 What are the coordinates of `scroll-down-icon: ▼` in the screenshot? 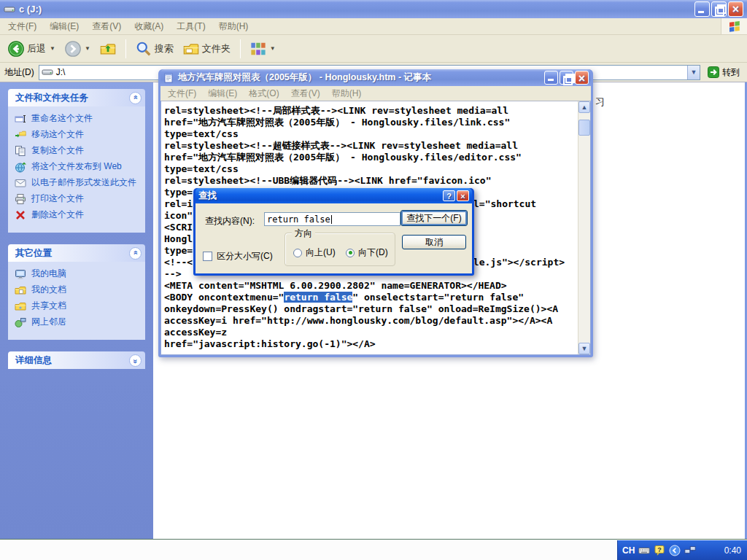 It's located at (584, 349).